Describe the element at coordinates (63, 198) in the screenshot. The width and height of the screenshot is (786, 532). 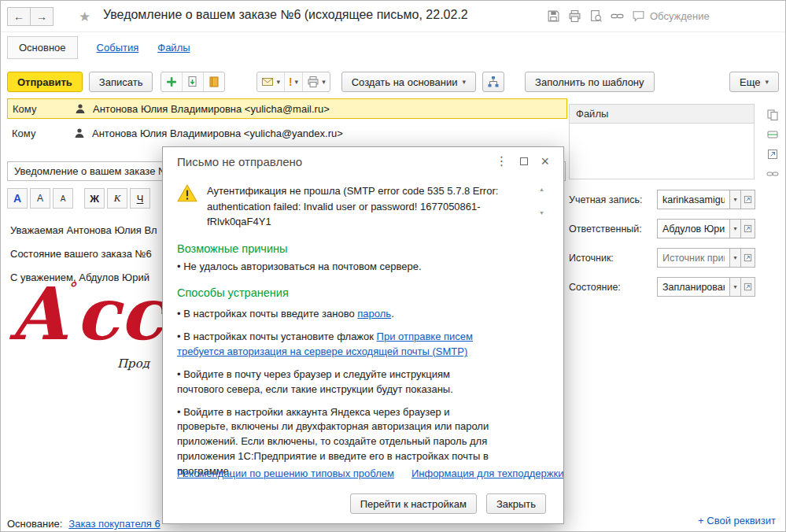
I see `font-decrease-button: A` at that location.